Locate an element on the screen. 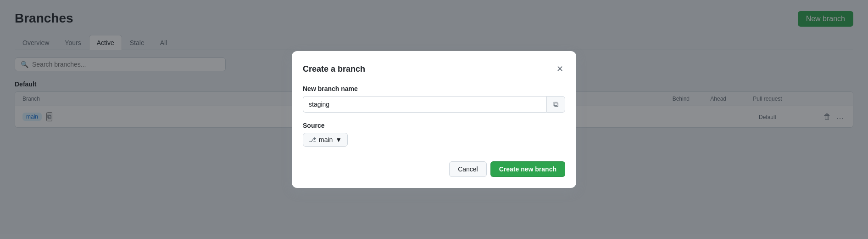 This screenshot has height=239, width=868. source-value: main is located at coordinates (326, 140).